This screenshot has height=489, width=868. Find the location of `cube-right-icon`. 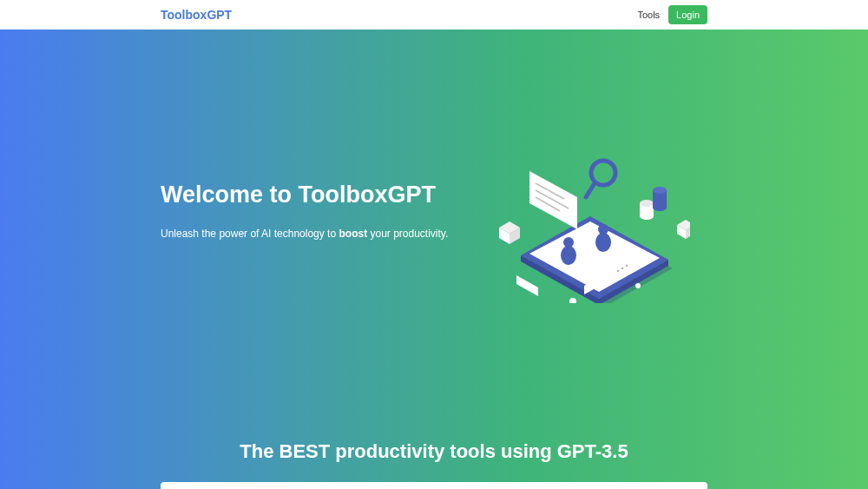

cube-right-icon is located at coordinates (684, 229).